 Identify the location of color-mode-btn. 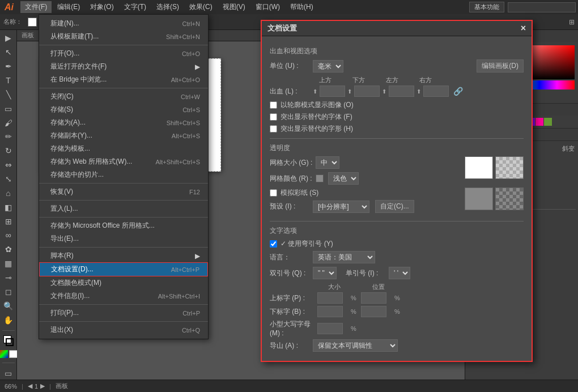
(4, 354).